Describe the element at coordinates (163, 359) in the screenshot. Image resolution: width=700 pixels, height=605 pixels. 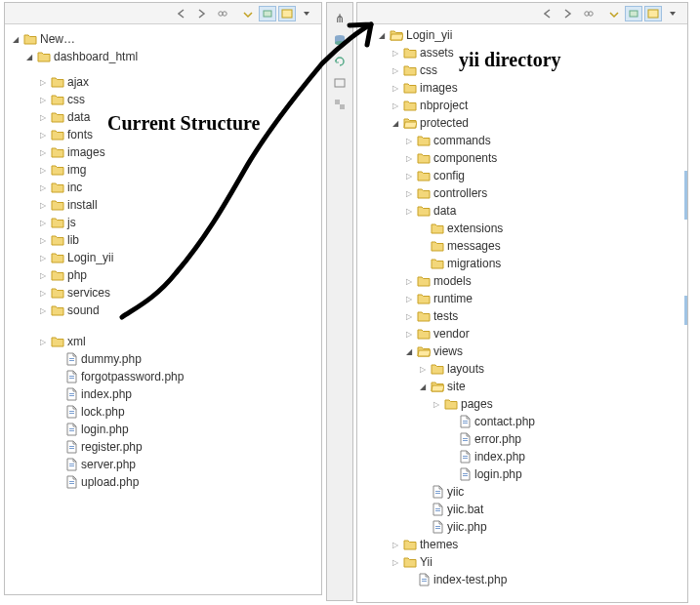
I see `tree-row-file: dummy.php` at that location.